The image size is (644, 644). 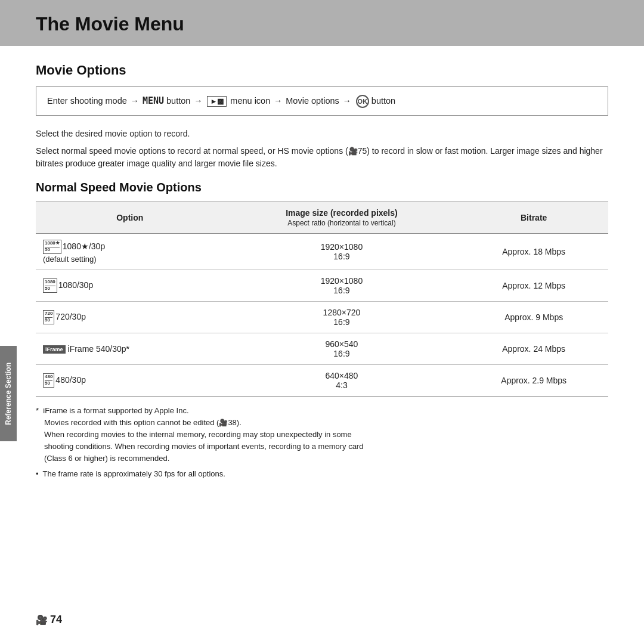 What do you see at coordinates (322, 24) in the screenshot?
I see `page-title: The Movie Menu` at bounding box center [322, 24].